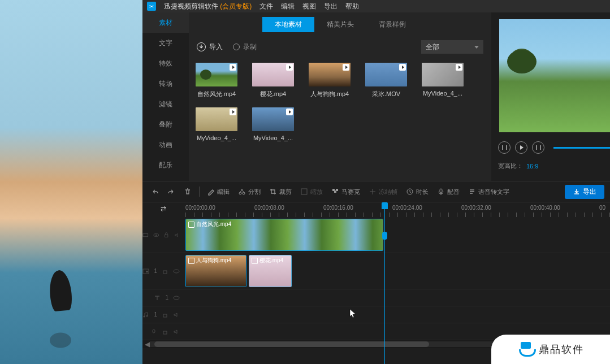 The height and width of the screenshot is (364, 610). Describe the element at coordinates (312, 192) in the screenshot. I see `zoom-button: 缩放` at that location.